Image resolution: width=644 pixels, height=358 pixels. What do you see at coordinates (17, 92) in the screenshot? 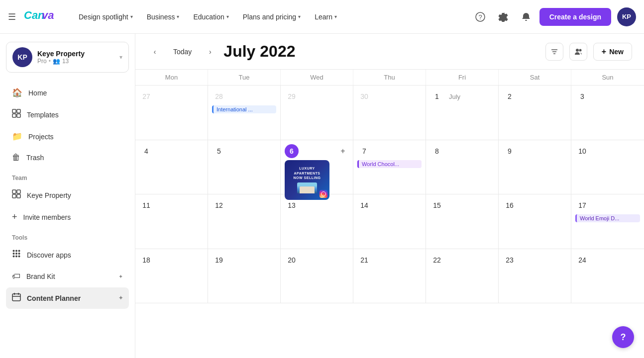
I see `home-icon: 🏠` at bounding box center [17, 92].